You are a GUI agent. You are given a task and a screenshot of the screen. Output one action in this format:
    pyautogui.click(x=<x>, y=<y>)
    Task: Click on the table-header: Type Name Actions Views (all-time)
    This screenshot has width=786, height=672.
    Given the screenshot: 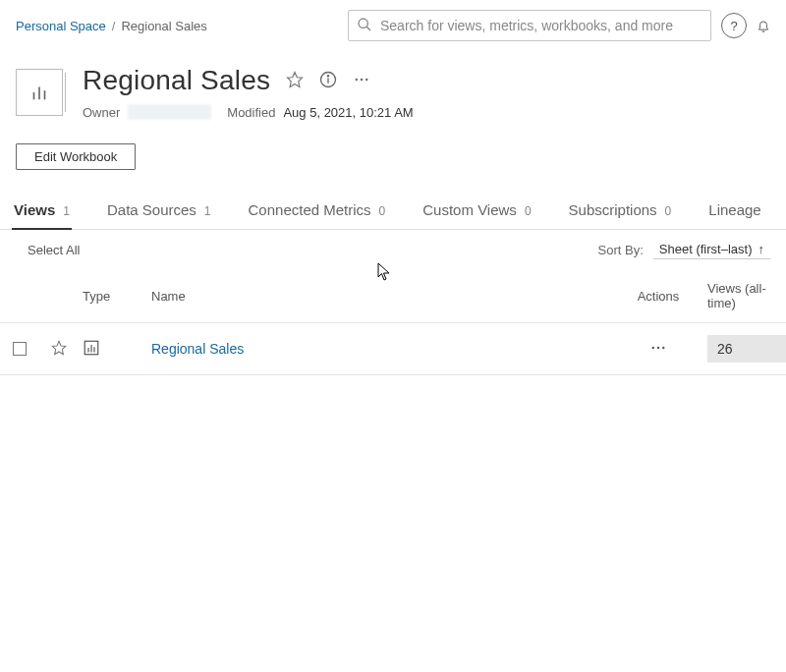 What is the action you would take?
    pyautogui.click(x=393, y=297)
    